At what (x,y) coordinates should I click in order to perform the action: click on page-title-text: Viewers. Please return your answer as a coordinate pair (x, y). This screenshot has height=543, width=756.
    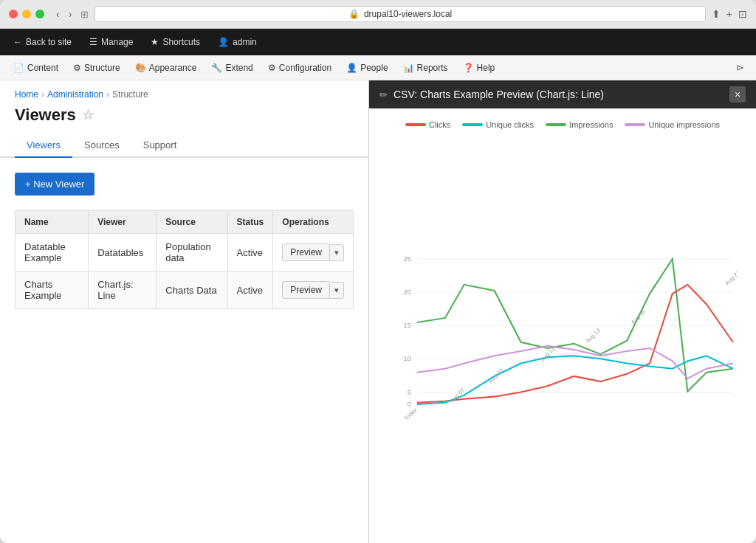
    Looking at the image, I should click on (46, 115).